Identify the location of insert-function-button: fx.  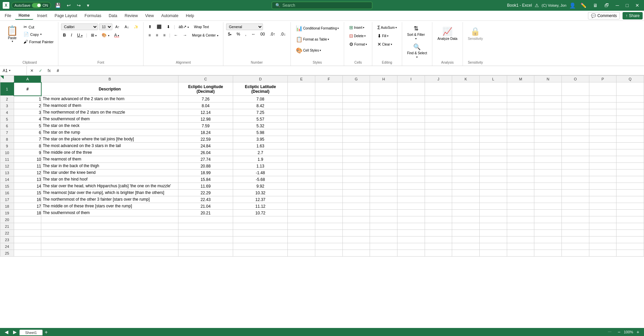
(49, 71).